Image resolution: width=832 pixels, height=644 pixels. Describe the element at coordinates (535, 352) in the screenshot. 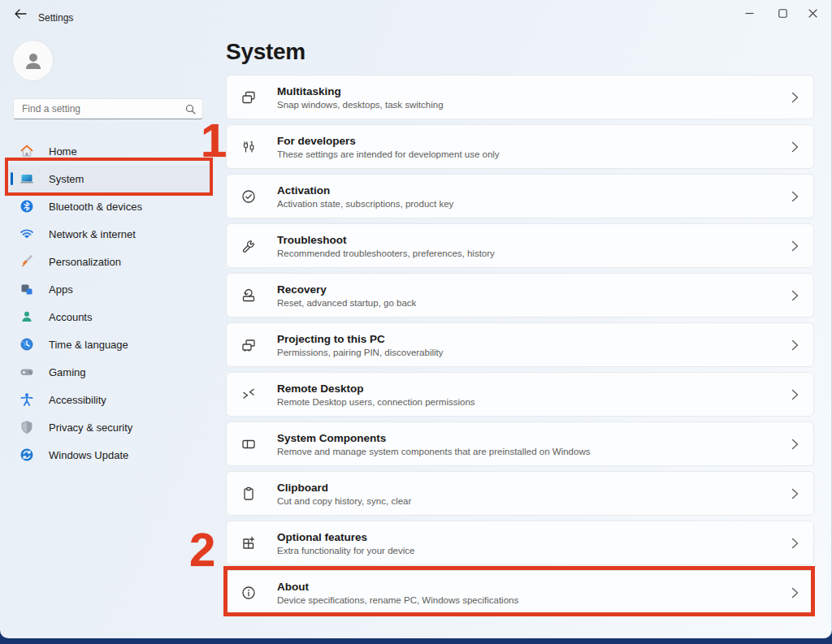

I see `card-subtitle: Permissions, pairing PIN, discoverabilit…` at that location.